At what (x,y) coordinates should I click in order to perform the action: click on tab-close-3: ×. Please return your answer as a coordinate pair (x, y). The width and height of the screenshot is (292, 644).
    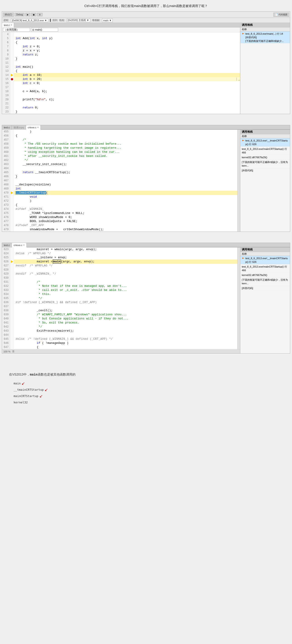
    Looking at the image, I should click on (24, 245).